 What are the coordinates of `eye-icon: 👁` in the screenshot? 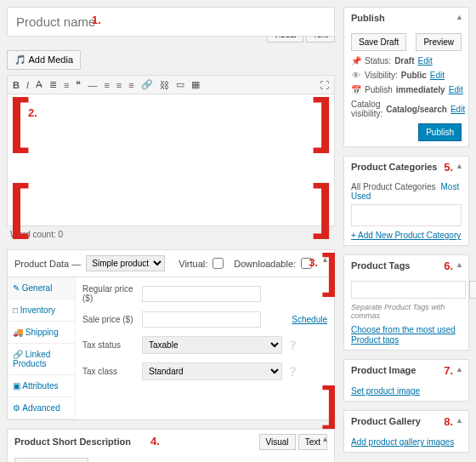 It's located at (356, 75).